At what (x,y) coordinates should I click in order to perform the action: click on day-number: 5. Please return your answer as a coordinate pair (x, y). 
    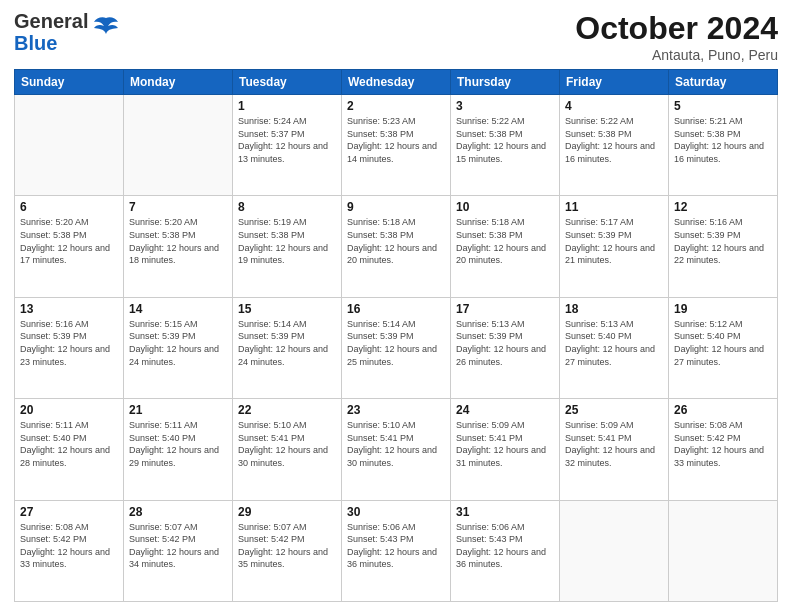
    Looking at the image, I should click on (723, 106).